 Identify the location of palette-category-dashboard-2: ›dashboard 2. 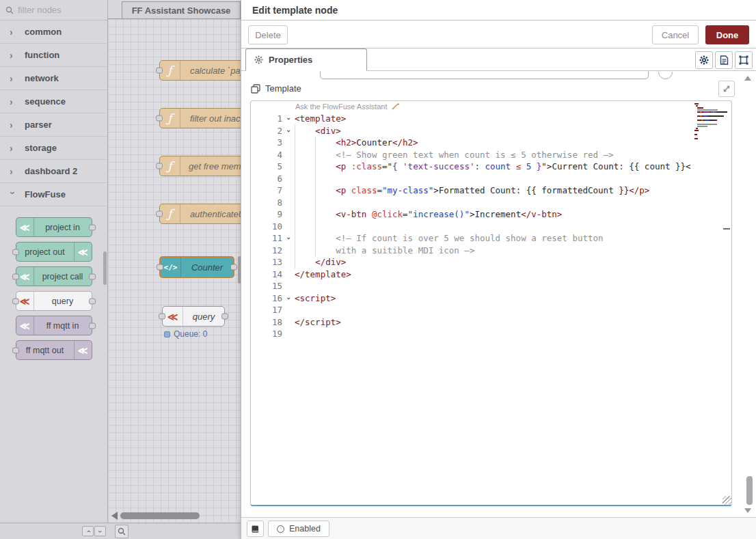
(53, 171).